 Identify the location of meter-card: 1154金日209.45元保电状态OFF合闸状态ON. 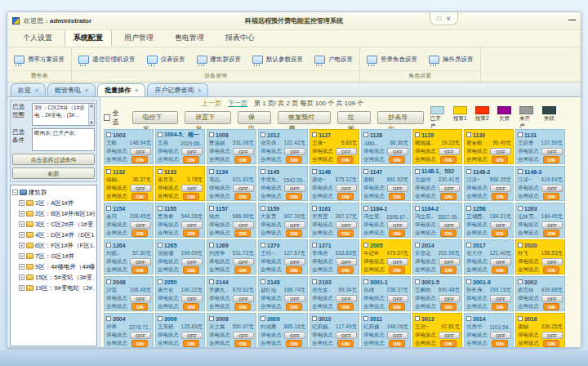
(129, 221).